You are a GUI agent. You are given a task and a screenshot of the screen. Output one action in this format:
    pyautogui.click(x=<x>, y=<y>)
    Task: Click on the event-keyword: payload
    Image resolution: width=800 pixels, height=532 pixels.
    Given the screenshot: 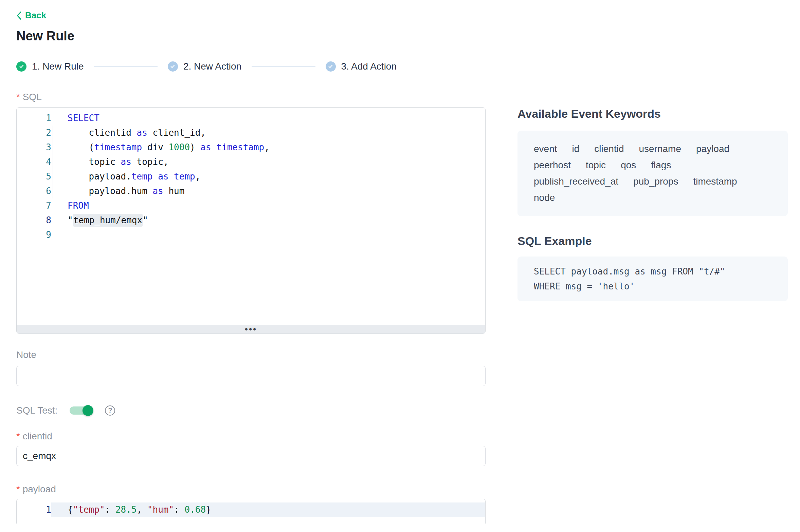 What is the action you would take?
    pyautogui.click(x=713, y=149)
    